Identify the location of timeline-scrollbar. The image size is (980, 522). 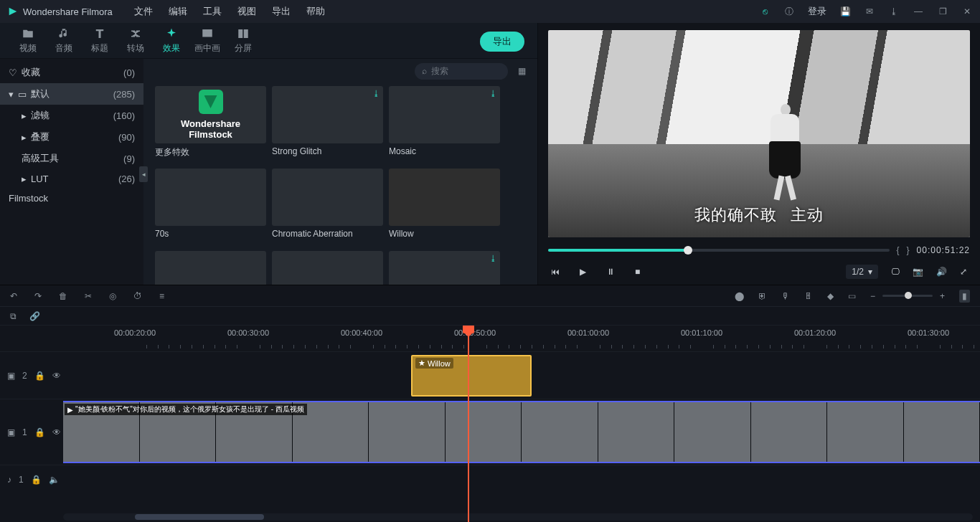
(518, 517).